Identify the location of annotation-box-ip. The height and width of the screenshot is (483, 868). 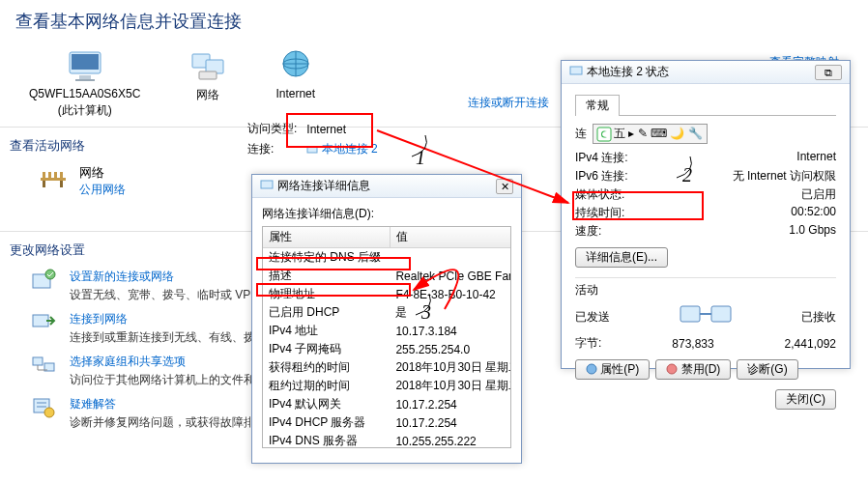
(333, 290).